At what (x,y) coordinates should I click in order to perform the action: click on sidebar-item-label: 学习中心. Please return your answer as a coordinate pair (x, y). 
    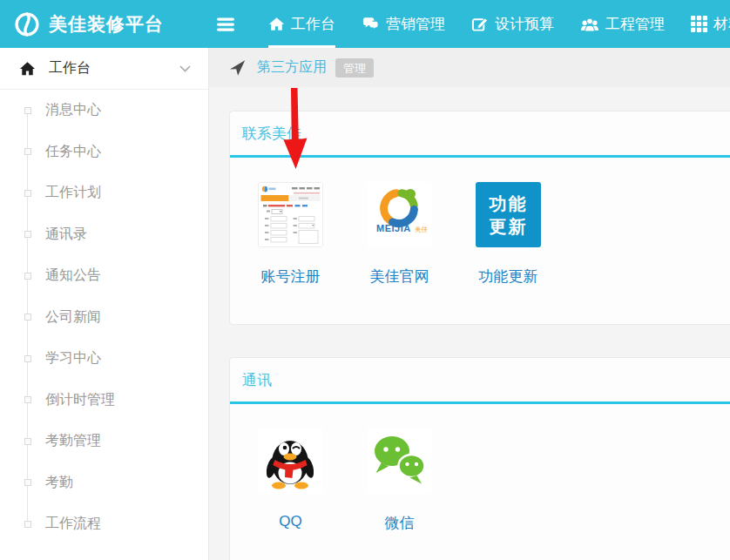
    Looking at the image, I should click on (73, 359).